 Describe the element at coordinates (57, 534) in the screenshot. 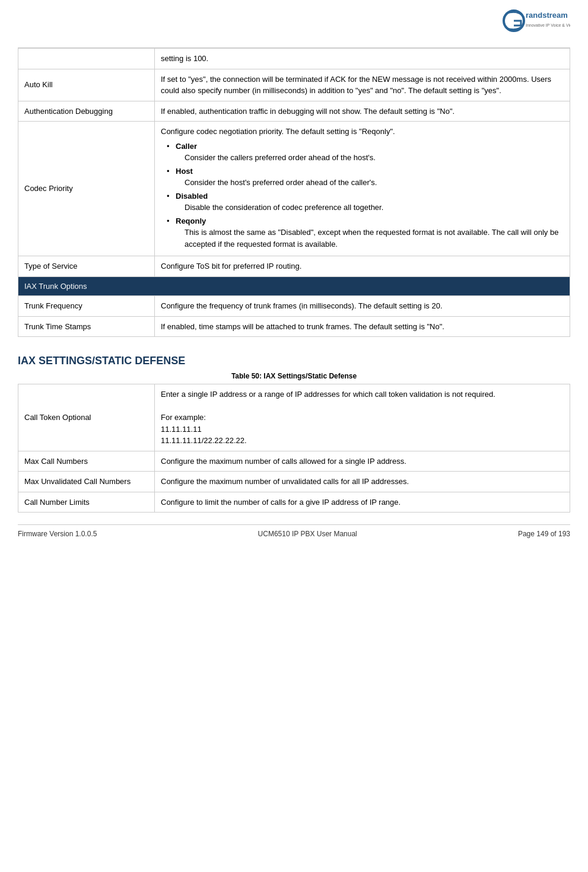

I see `footer-left: Firmware Version 1.0.0.5` at that location.